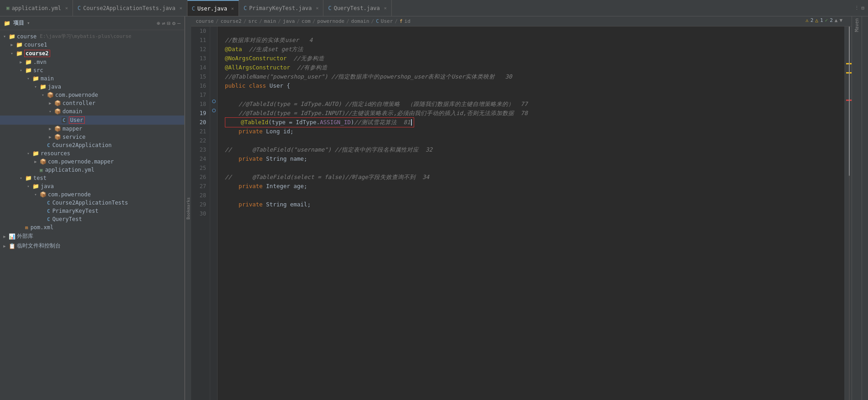 Image resolution: width=868 pixels, height=400 pixels. What do you see at coordinates (251, 132) in the screenshot?
I see `code-token: private` at bounding box center [251, 132].